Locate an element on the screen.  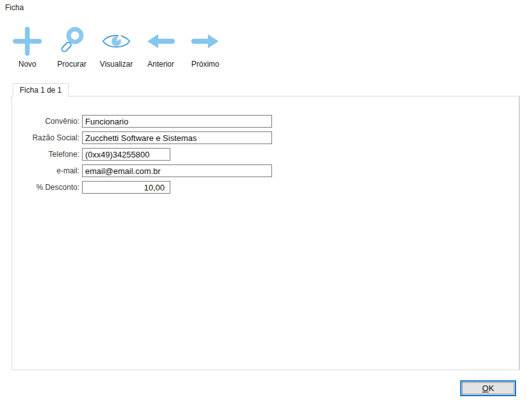
toolbar-button-label: Procurar is located at coordinates (72, 64).